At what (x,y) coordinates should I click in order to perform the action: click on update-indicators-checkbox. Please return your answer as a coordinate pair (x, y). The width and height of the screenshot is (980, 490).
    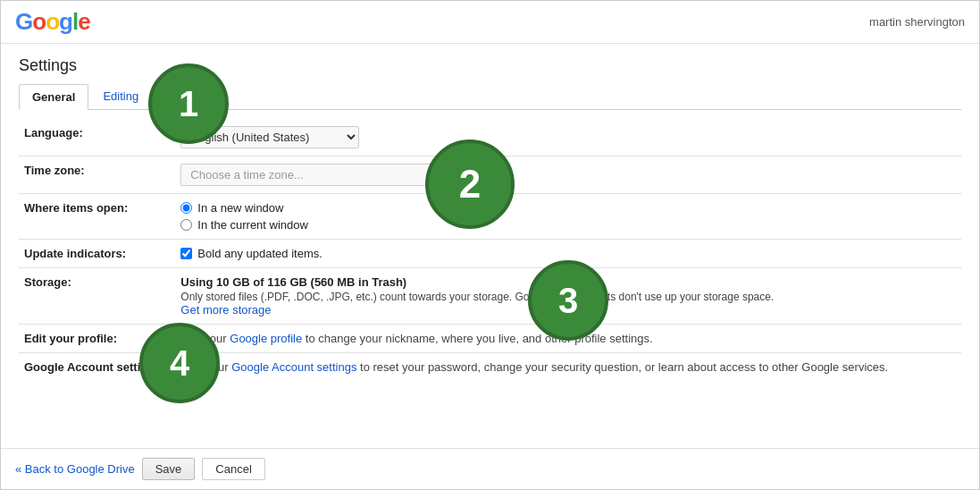
    Looking at the image, I should click on (186, 254).